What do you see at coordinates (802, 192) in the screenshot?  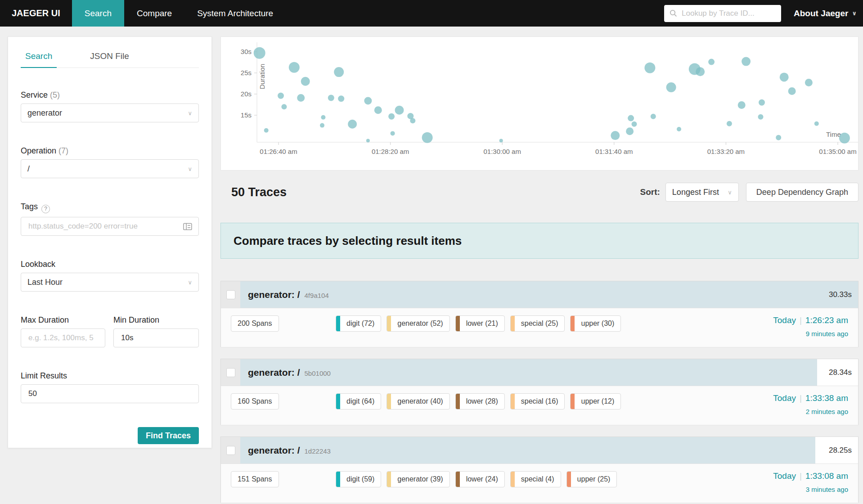 I see `deep-dependency-graph-button: Deep Dependency Graph` at bounding box center [802, 192].